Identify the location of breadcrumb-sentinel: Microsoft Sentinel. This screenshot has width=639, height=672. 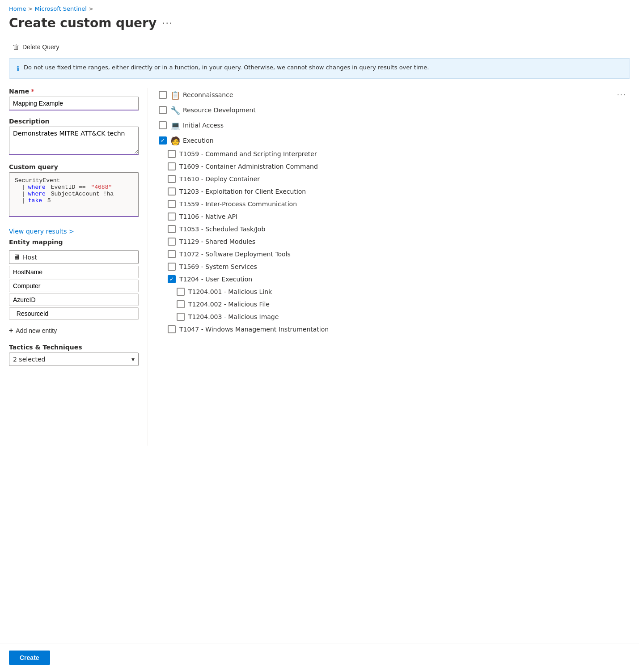
(61, 9).